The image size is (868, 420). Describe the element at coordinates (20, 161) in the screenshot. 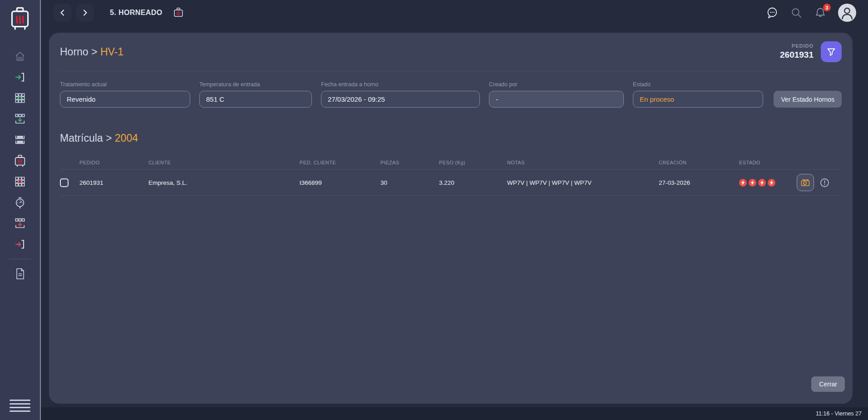

I see `furnace-icon` at that location.